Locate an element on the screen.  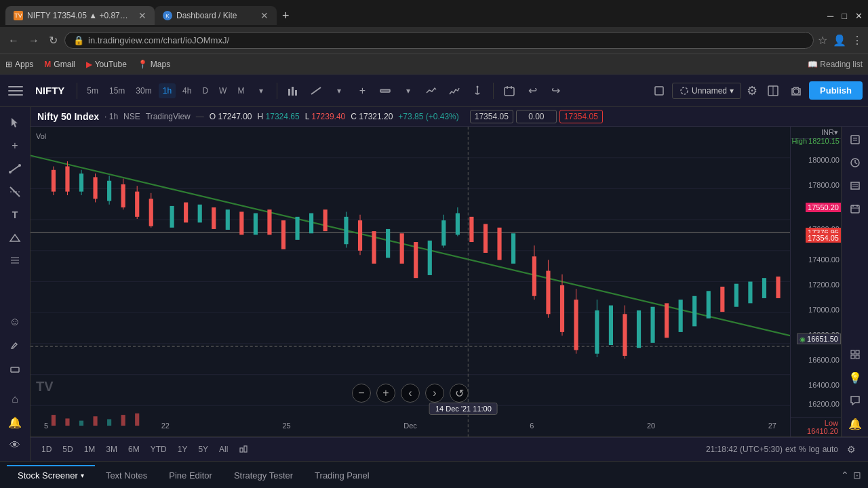
bookmark-apps: ⊞ Apps is located at coordinates (19, 64).